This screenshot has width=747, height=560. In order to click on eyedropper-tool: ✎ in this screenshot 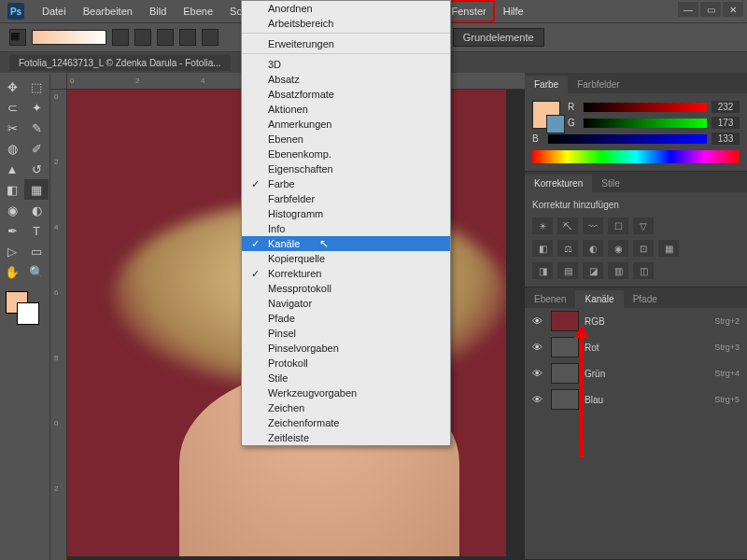, I will do `click(36, 128)`.